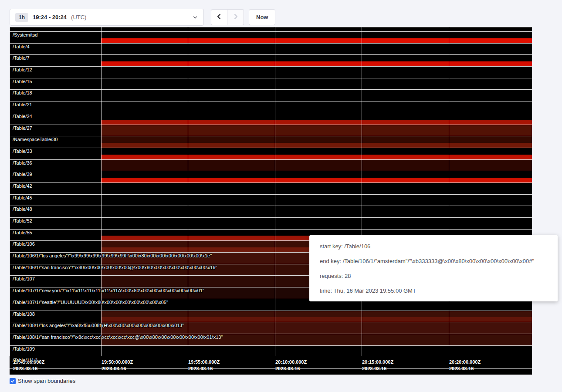 The height and width of the screenshot is (392, 562). I want to click on span-key-label: /Table/48, so click(23, 209).